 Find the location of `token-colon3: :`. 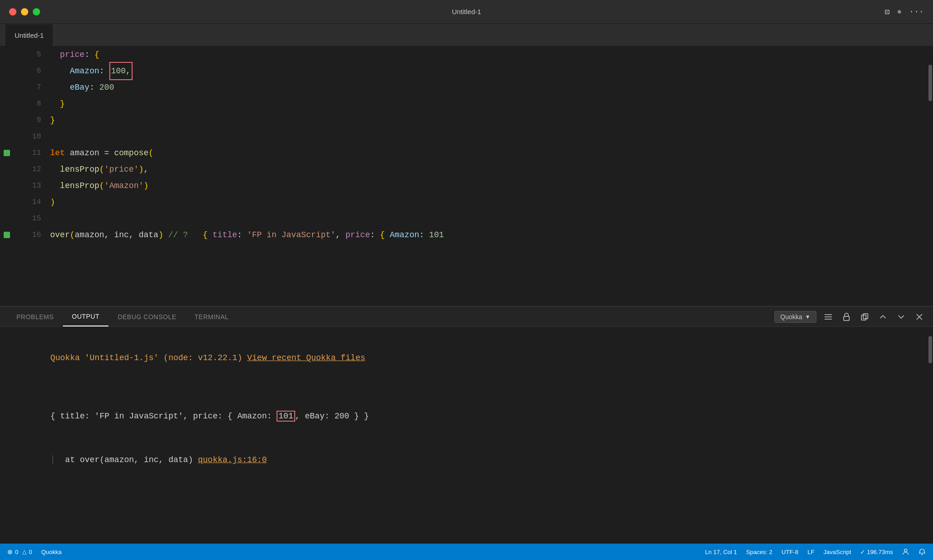

token-colon3: : is located at coordinates (94, 87).